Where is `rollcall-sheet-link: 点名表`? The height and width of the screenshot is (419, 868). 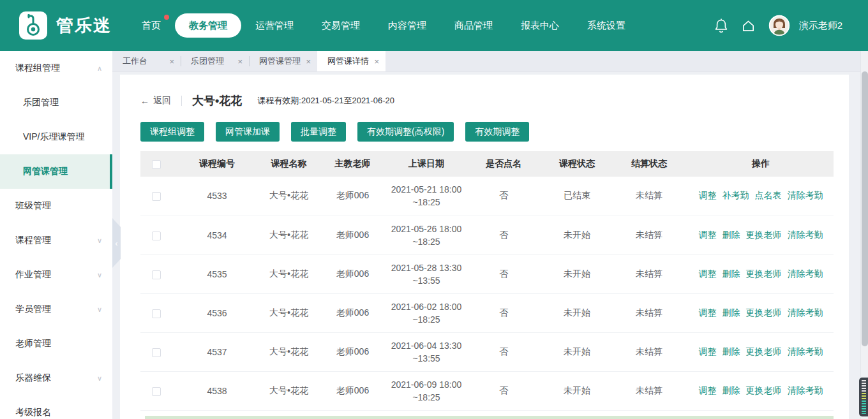 rollcall-sheet-link: 点名表 is located at coordinates (768, 196).